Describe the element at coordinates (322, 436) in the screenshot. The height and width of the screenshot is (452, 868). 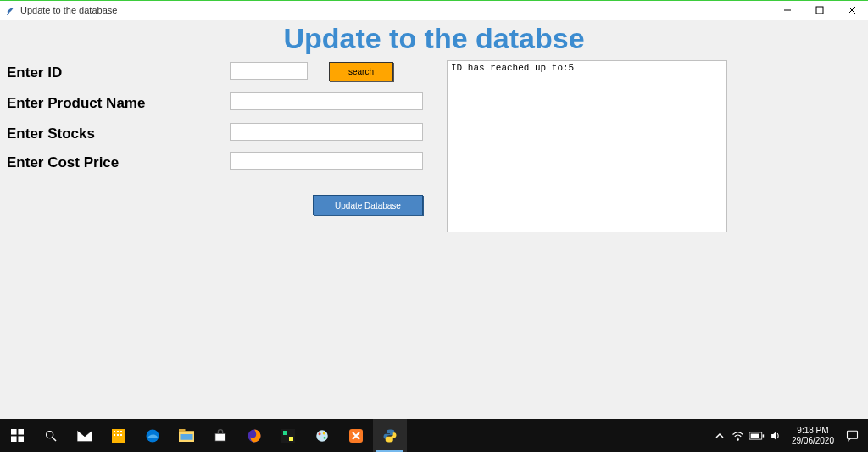
I see `paint-icon` at that location.